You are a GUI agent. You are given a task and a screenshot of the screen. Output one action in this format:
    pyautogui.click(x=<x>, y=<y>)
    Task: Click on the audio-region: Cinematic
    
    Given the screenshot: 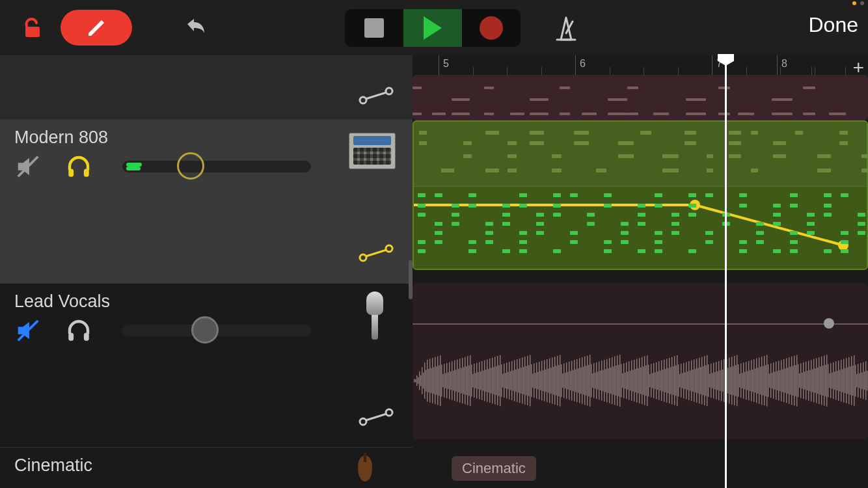 What is the action you would take?
    pyautogui.click(x=640, y=470)
    